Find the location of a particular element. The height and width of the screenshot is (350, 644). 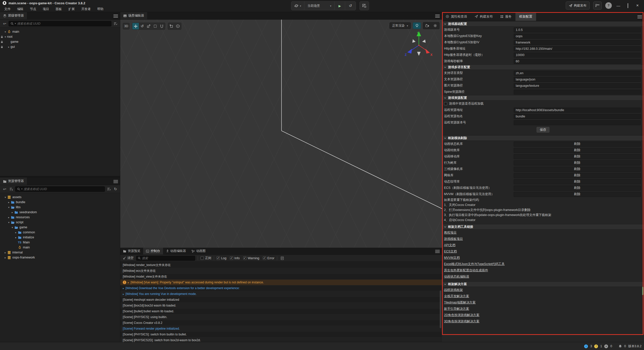

property-input: oops is located at coordinates (577, 36).